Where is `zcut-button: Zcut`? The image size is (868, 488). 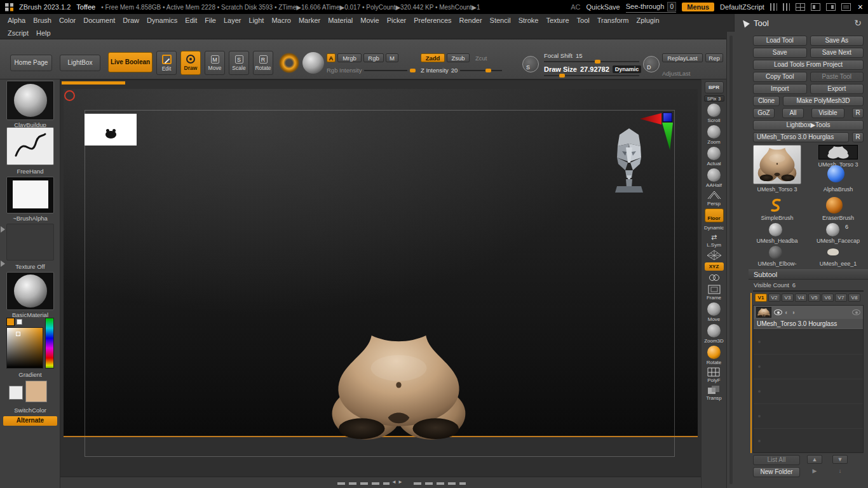
zcut-button: Zcut is located at coordinates (481, 58).